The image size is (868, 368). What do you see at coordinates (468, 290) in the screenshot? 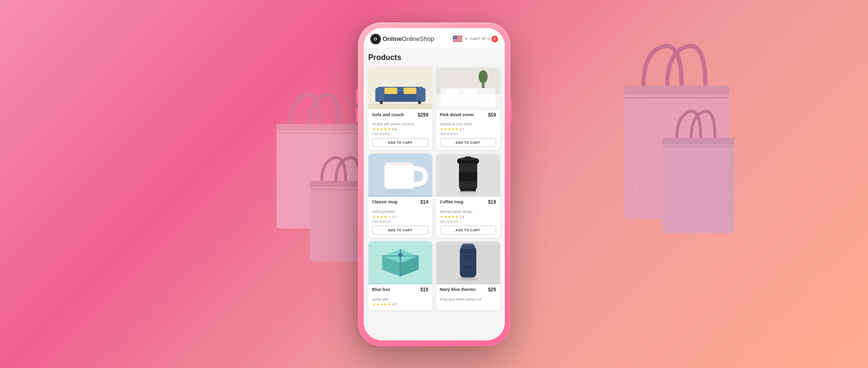
I see `thermo-name-price: Navy blue thermo $29` at bounding box center [468, 290].